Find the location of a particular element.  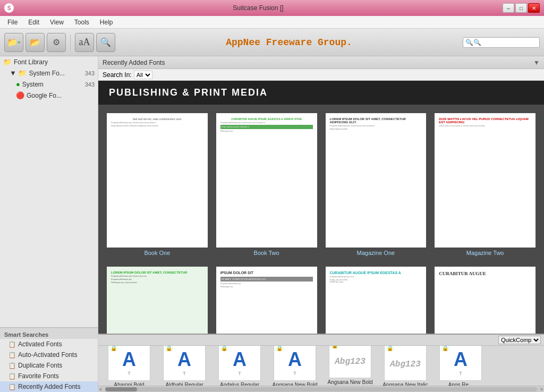

section-title: PUBLISHING & PRINT MEDIA is located at coordinates (321, 92).